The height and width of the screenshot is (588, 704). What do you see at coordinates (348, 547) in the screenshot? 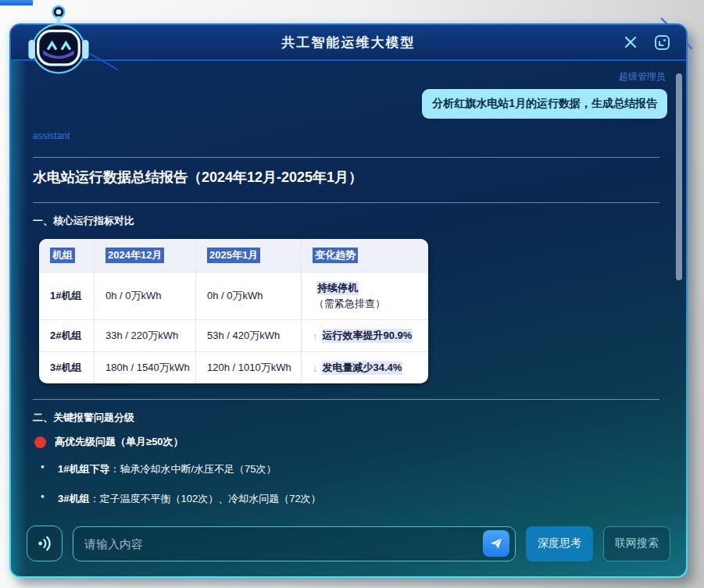
I see `input-bar: 深度思考 联网搜索` at bounding box center [348, 547].